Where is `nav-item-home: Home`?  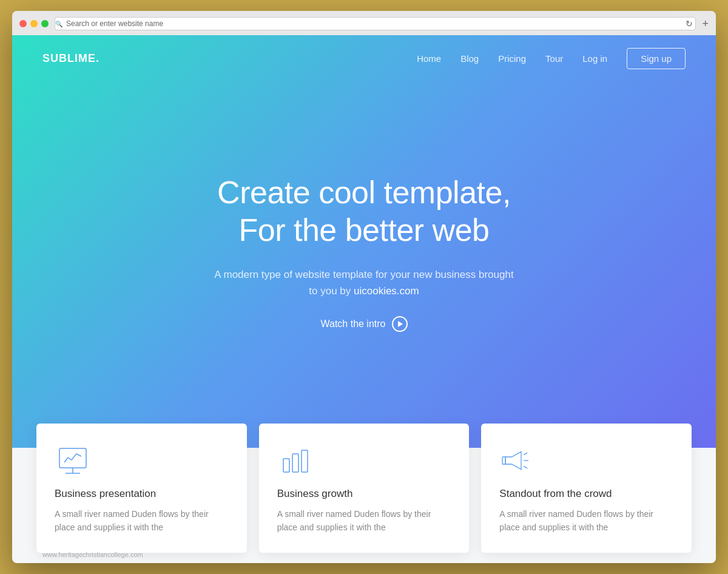 nav-item-home: Home is located at coordinates (429, 59).